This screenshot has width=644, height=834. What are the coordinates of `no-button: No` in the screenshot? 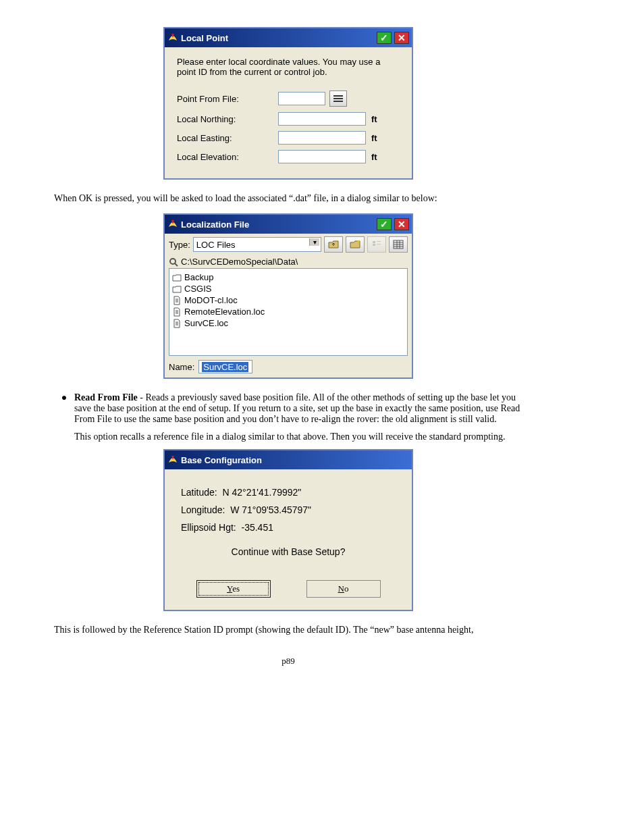 It's located at (344, 589).